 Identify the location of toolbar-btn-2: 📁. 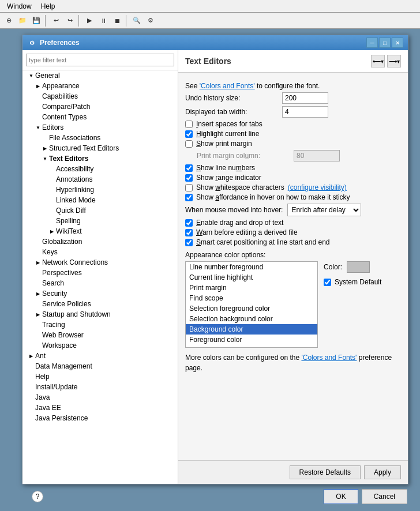
(22, 21).